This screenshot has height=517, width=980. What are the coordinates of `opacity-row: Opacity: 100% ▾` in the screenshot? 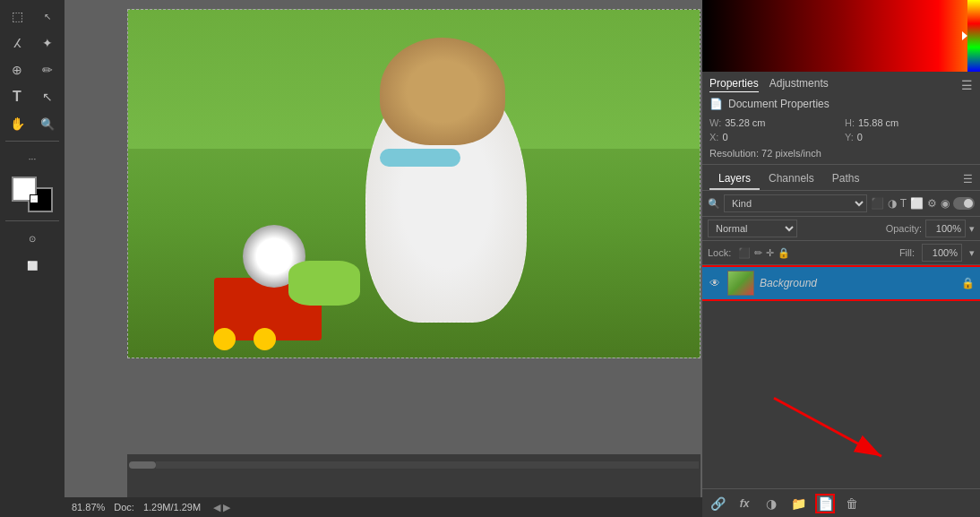 It's located at (930, 228).